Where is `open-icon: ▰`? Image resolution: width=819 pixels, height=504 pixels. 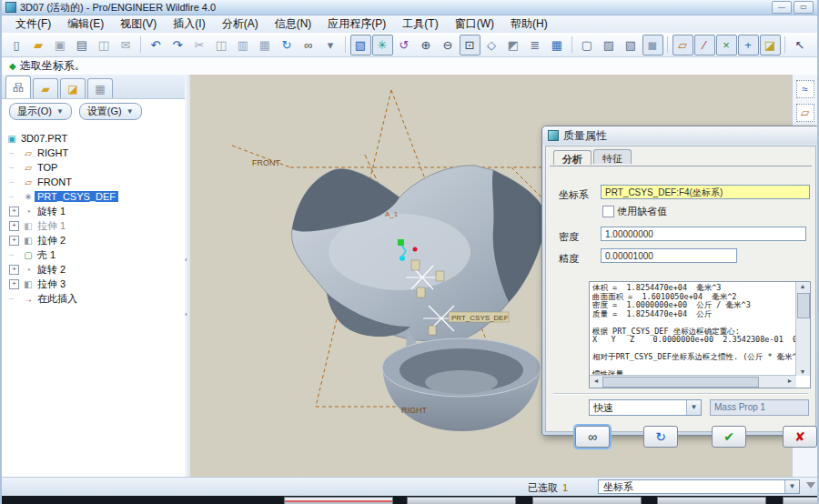
open-icon: ▰ is located at coordinates (38, 45).